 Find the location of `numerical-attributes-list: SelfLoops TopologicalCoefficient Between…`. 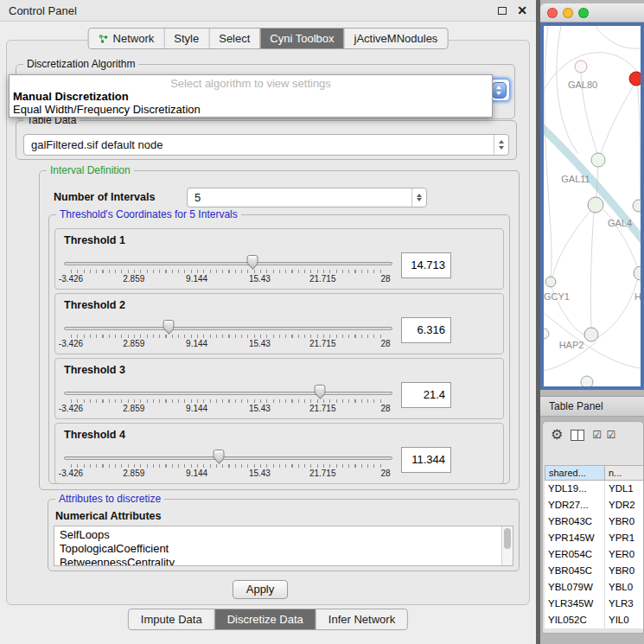

numerical-attributes-list: SelfLoops TopologicalCoefficient Between… is located at coordinates (284, 546).